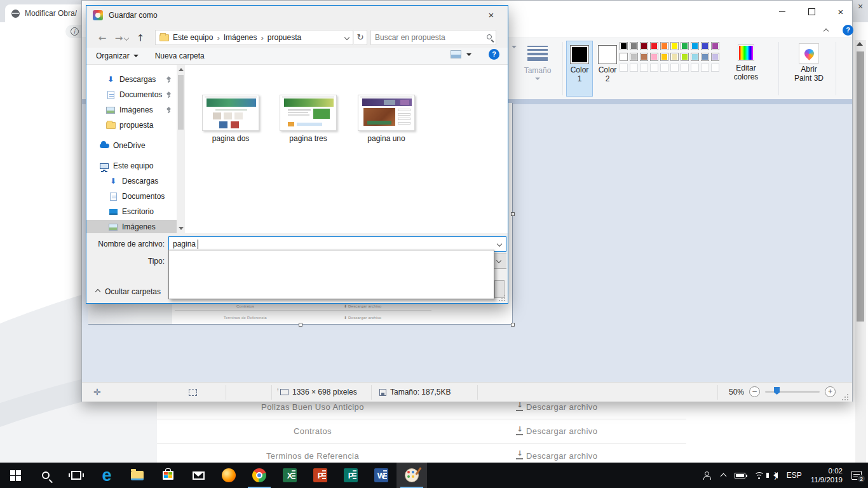  Describe the element at coordinates (132, 79) in the screenshot. I see `nav-item-descargas-pinned: ⬇ Descargas` at that location.